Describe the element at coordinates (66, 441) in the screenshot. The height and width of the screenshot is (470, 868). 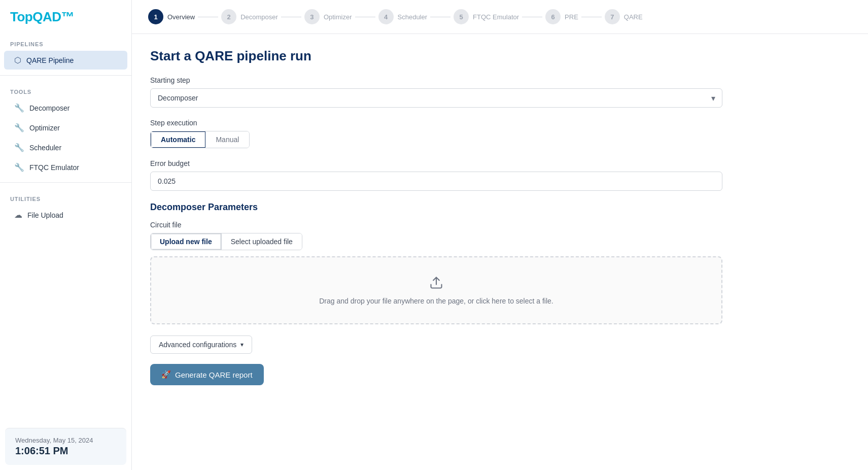
I see `footer-date: Wednesday, May 15, 2024` at that location.